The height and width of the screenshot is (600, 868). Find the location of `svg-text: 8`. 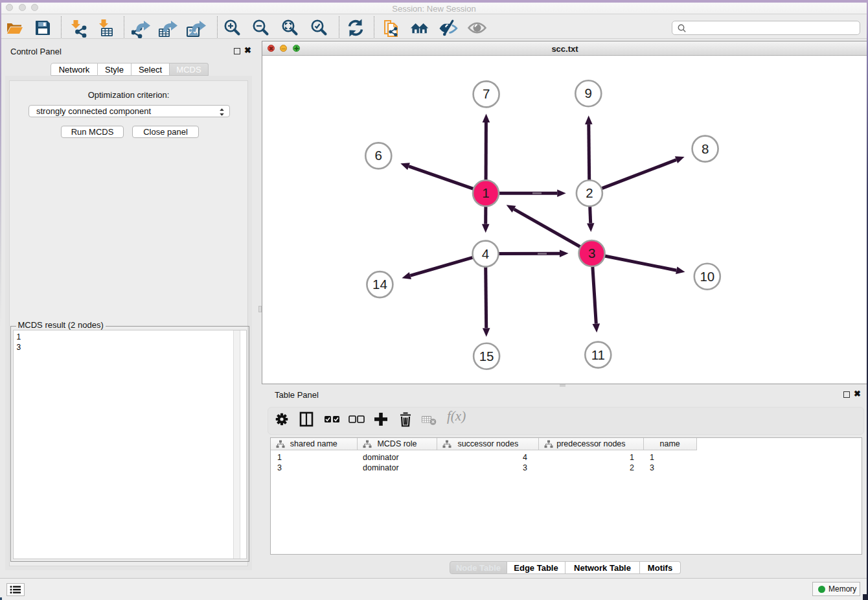

svg-text: 8 is located at coordinates (705, 149).